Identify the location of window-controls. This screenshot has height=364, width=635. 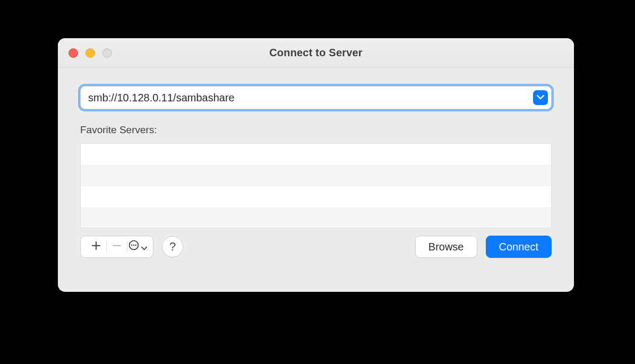
(90, 53).